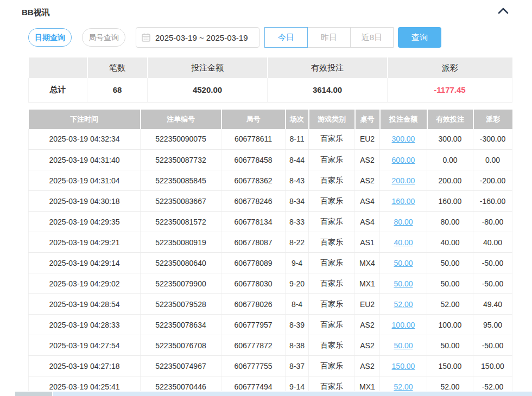  Describe the element at coordinates (404, 160) in the screenshot. I see `bet-amount-link: 600.00` at that location.